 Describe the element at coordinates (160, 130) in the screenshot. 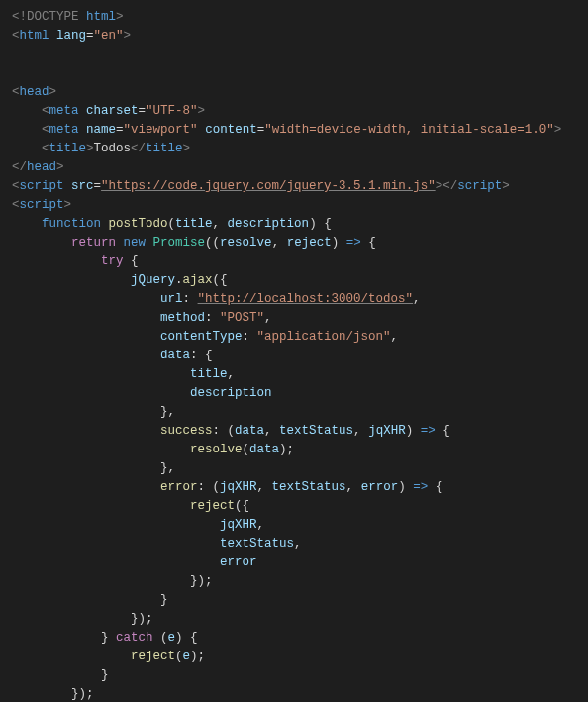

I see `viewport-val: "viewport"` at that location.